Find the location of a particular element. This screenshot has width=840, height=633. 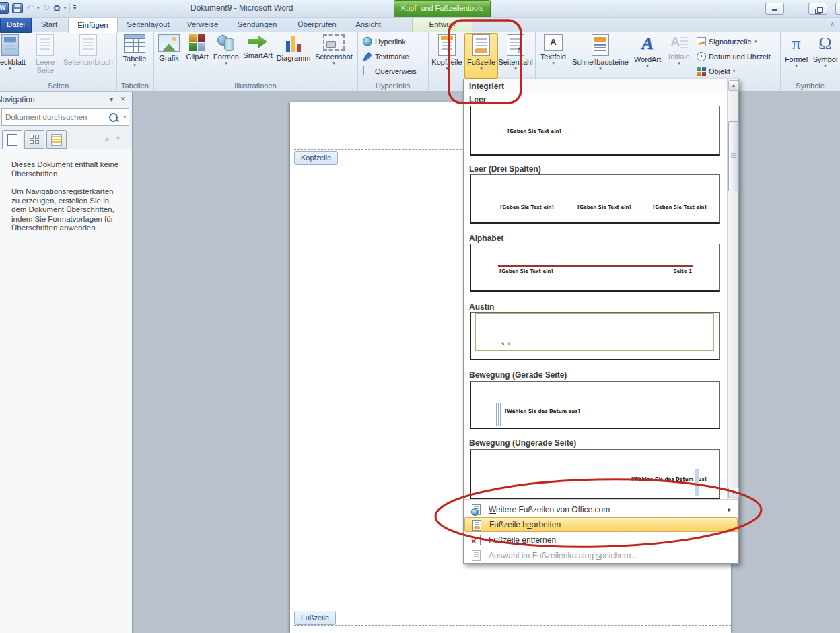

tab-start: Start is located at coordinates (49, 24).